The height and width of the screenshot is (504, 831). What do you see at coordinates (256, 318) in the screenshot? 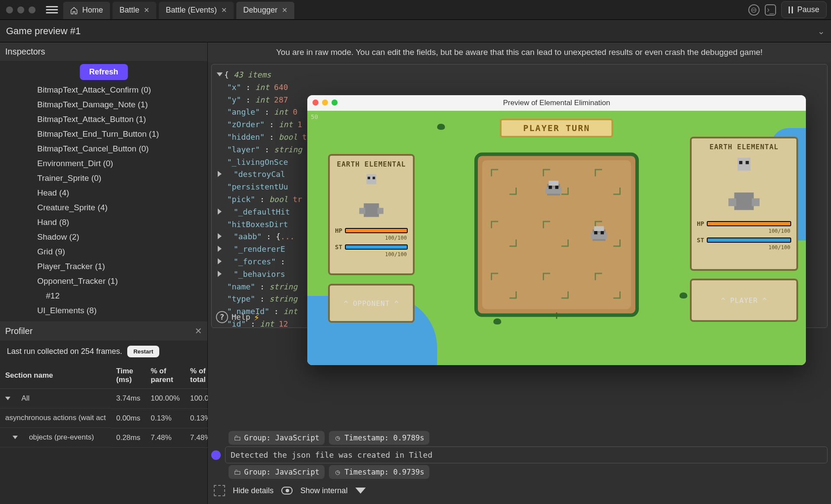
I see `bolt-icon: ⚡` at bounding box center [256, 318].